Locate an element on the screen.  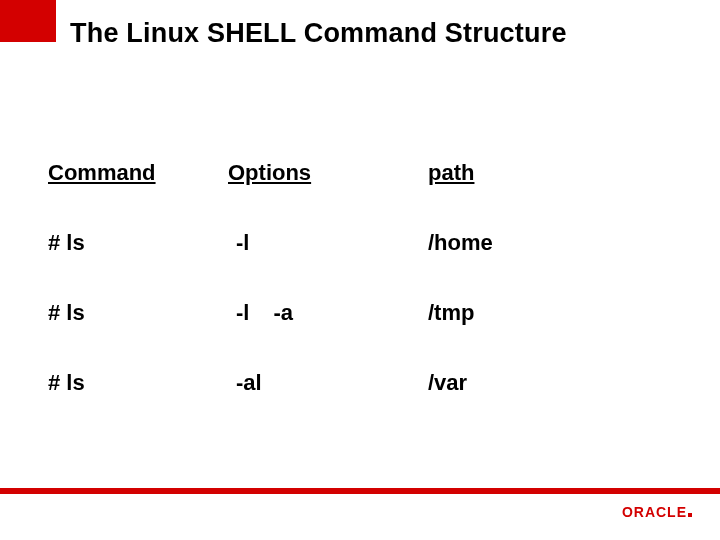
cell-options: -l is located at coordinates (328, 243).